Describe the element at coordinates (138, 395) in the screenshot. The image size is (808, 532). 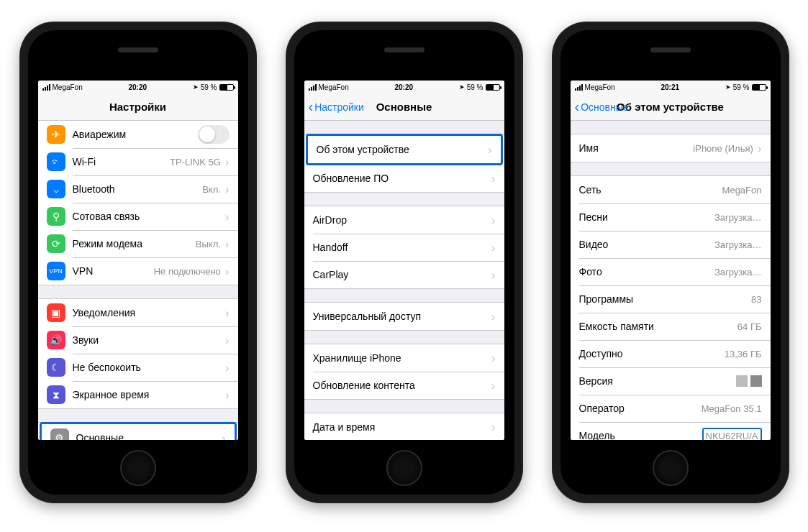
I see `settings-row: ⧗Экранное время›` at that location.